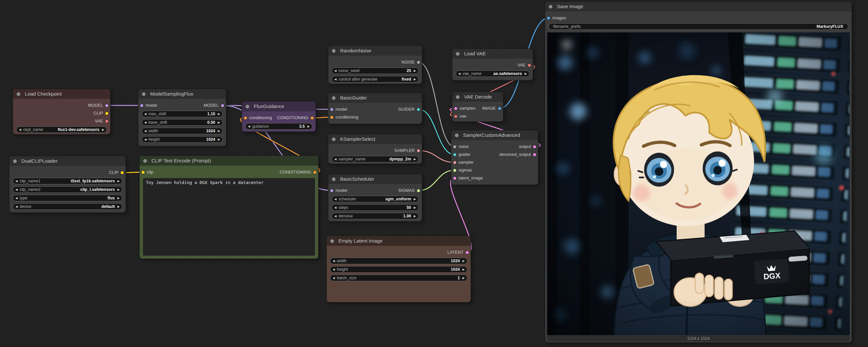  Describe the element at coordinates (229, 161) in the screenshot. I see `node-title-bar: CLIP Text Encode (Prompt)` at that location.